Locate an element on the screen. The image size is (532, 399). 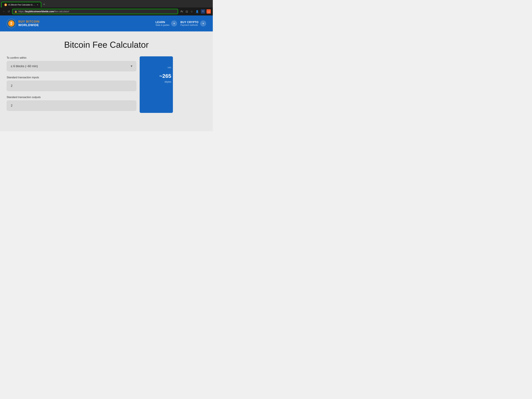
read-aloud-icon: A⦑ is located at coordinates (182, 12).